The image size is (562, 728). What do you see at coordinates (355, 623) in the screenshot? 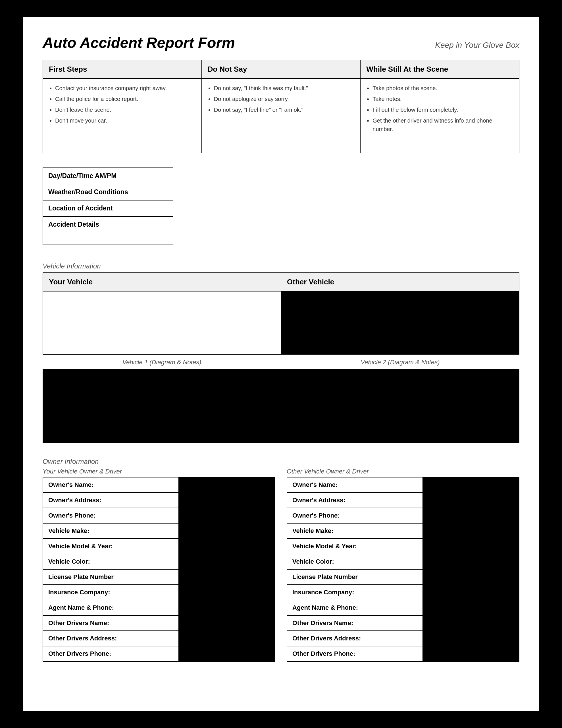
I see `other-other-drivers-name-label: Other Drivers Name:` at bounding box center [355, 623].